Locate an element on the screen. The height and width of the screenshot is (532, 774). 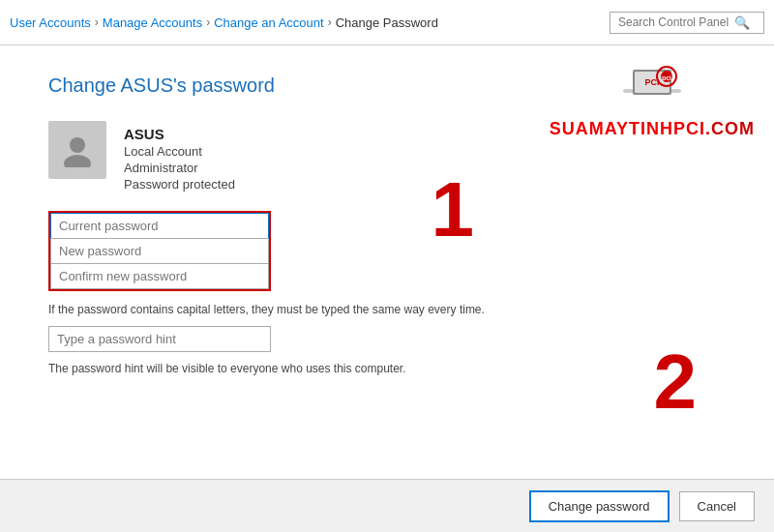
breadcrumb-sep-3: › is located at coordinates (330, 22).